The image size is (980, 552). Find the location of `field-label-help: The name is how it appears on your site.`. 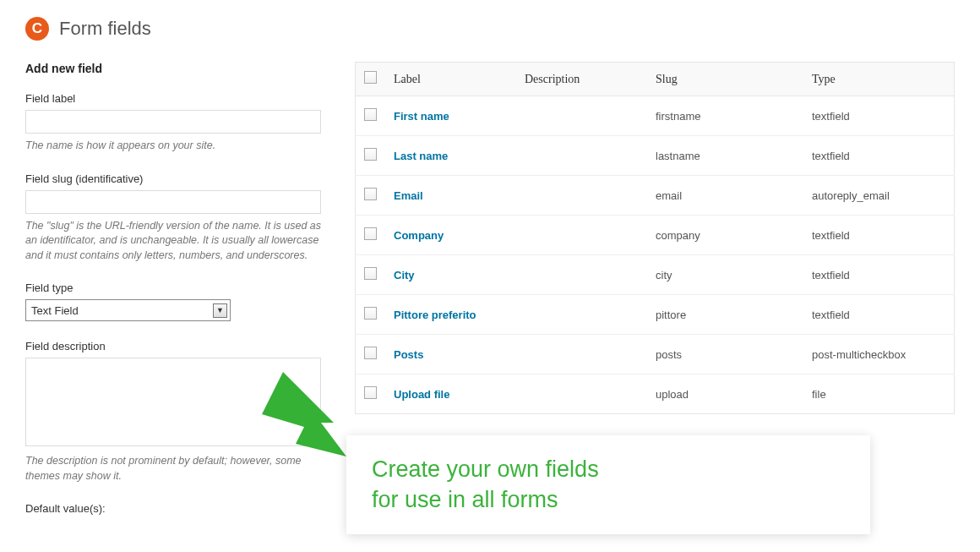

field-label-help: The name is how it appears on your site. is located at coordinates (177, 146).